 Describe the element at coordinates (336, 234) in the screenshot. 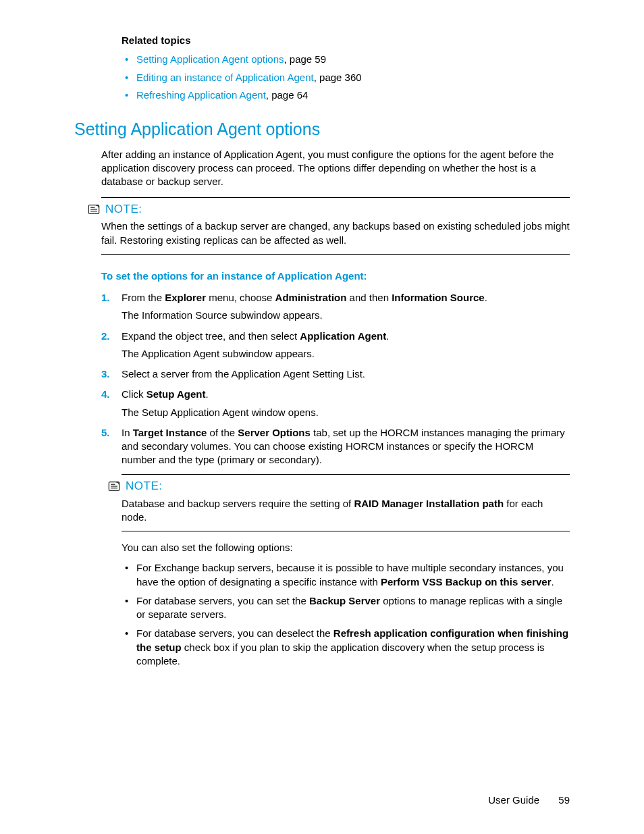

I see `note-body: When the settings of a backup server are…` at that location.